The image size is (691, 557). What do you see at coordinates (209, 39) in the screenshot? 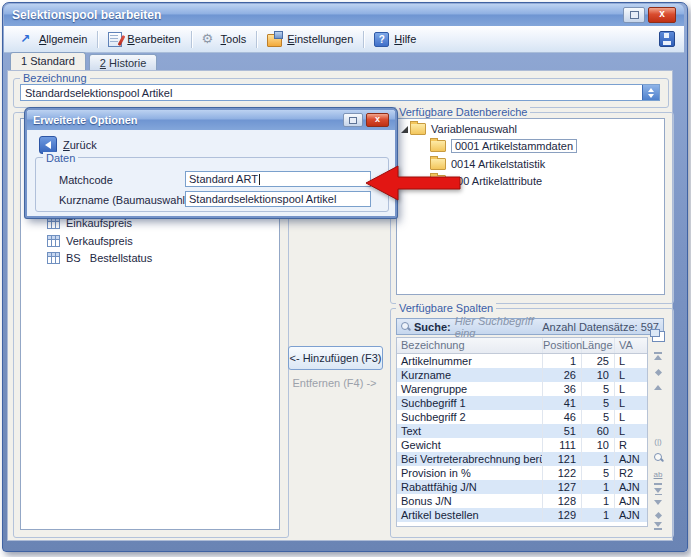
I see `gears-icon` at bounding box center [209, 39].